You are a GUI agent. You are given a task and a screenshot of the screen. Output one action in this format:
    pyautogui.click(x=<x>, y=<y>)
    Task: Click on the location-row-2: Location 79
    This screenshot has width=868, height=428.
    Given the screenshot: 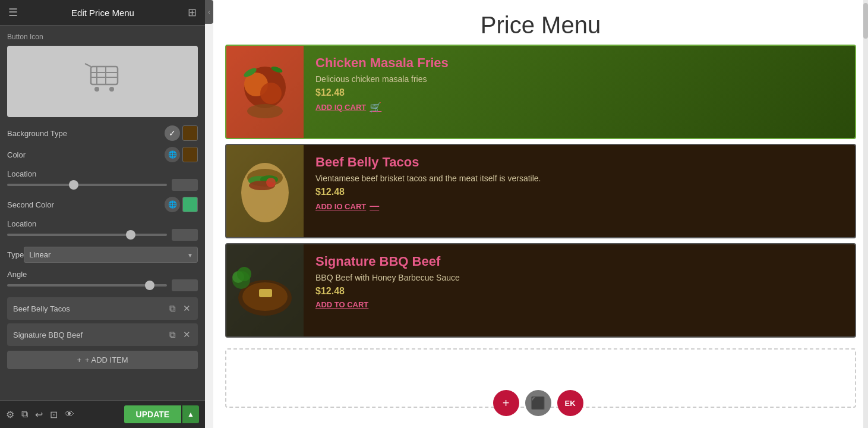 What is the action you would take?
    pyautogui.click(x=102, y=229)
    